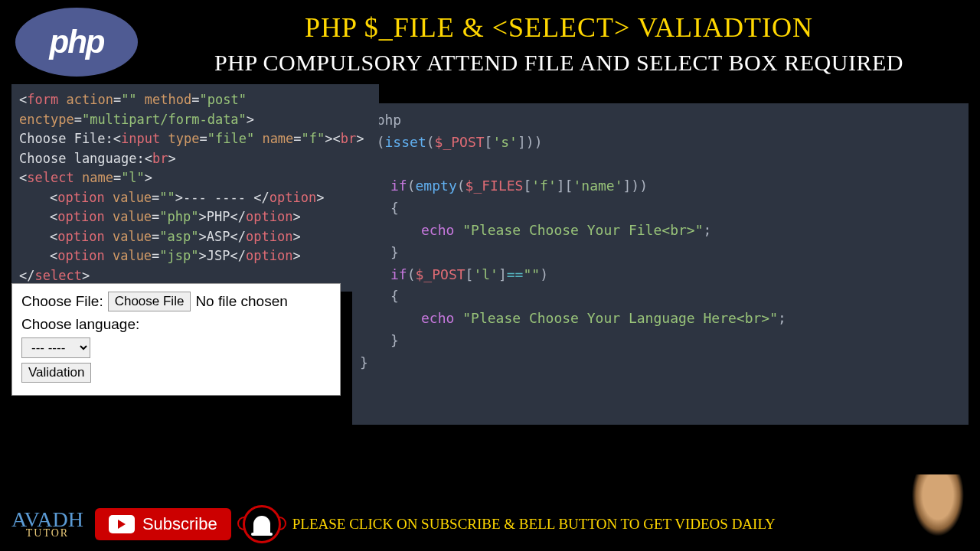 The height and width of the screenshot is (551, 980). I want to click on browser-preview: Choose File: Choose File No file chosen …, so click(176, 340).